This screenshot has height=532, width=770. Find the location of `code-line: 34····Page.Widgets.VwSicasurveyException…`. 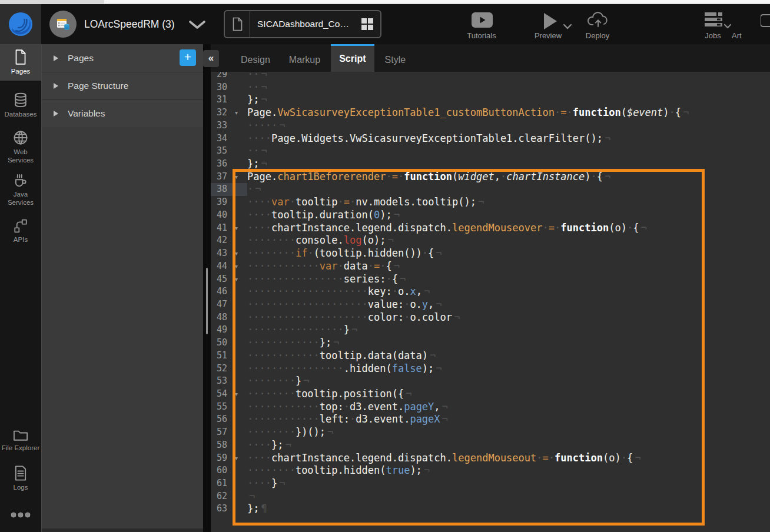

code-line: 34····Page.Widgets.VwSicasurveyException… is located at coordinates (490, 139).